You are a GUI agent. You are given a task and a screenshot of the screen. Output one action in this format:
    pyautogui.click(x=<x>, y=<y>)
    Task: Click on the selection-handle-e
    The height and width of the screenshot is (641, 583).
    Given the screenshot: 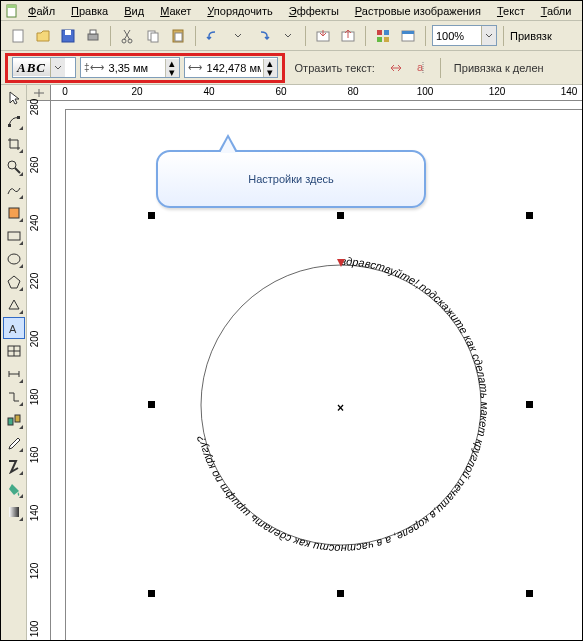 What is the action you would take?
    pyautogui.click(x=530, y=404)
    